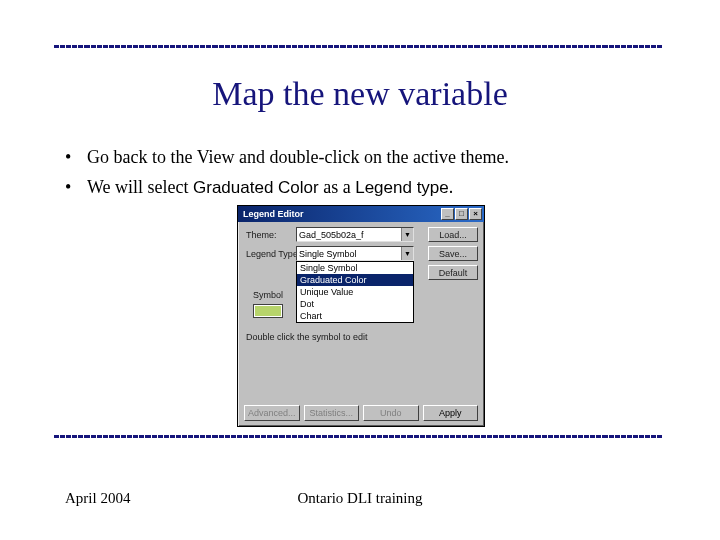 The height and width of the screenshot is (540, 720). I want to click on legend-type-options: Single Symbol Graduated Color Unique Val…, so click(355, 292).